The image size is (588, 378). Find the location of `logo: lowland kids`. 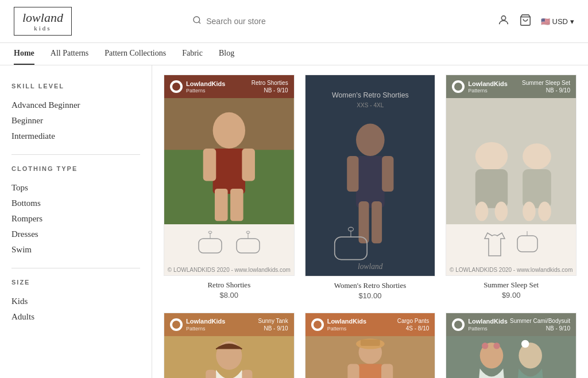

logo: lowland kids is located at coordinates (42, 21).